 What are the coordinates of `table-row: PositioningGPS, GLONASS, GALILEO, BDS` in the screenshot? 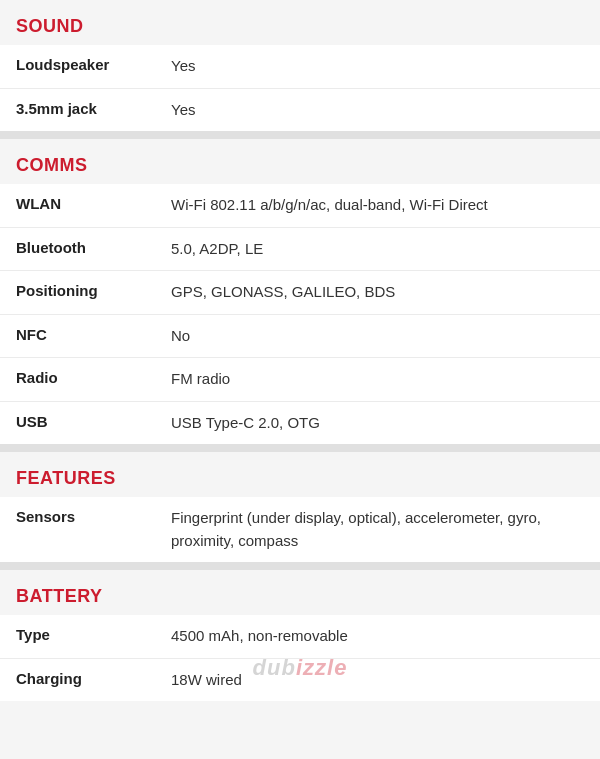 It's located at (300, 293).